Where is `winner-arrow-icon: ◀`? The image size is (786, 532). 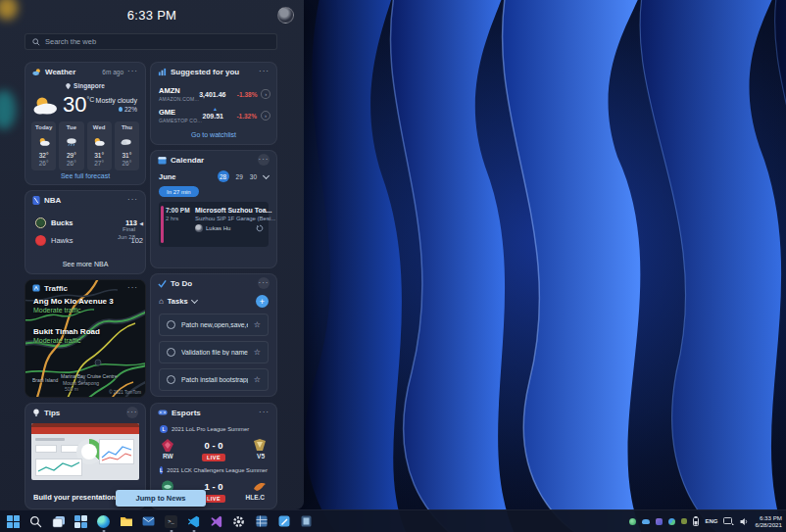
winner-arrow-icon: ◀ is located at coordinates (141, 223).